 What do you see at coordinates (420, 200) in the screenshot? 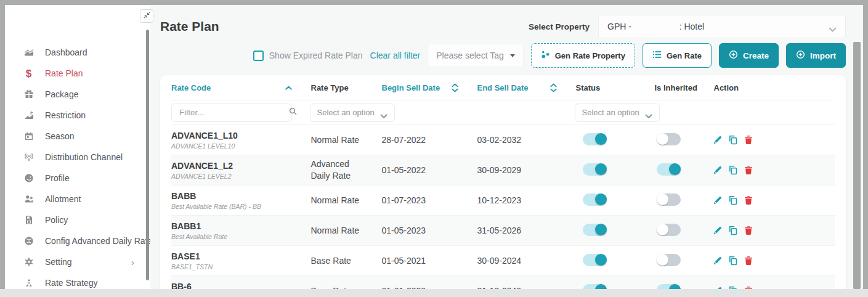
I see `begin-sell-date: 01-07-2023` at bounding box center [420, 200].